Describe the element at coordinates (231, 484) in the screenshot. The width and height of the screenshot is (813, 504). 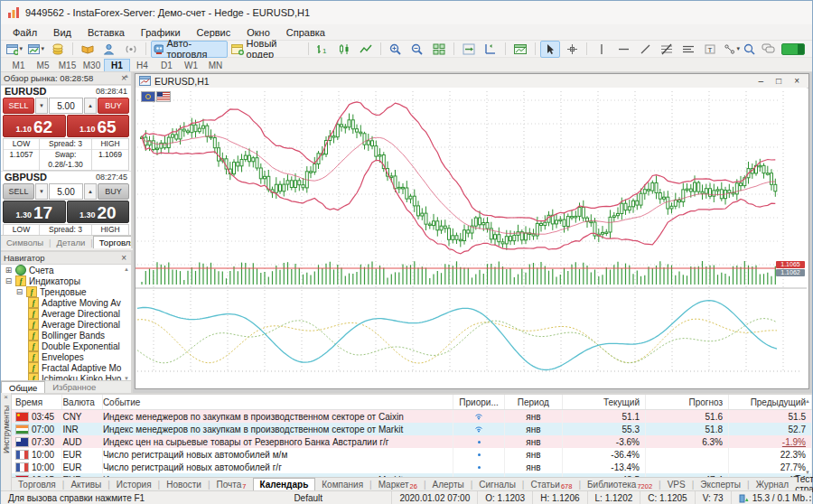
I see `tab-mail: Почта7` at that location.